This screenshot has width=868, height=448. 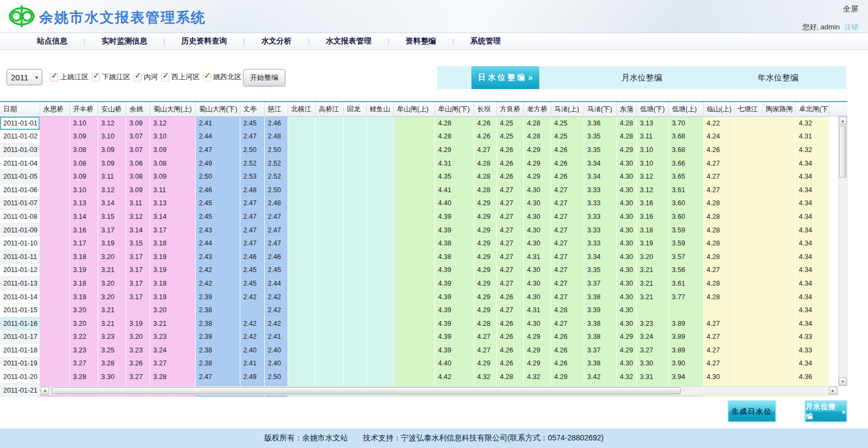 What do you see at coordinates (222, 77) in the screenshot?
I see `region-checkbox-5: ✓姚西北区` at bounding box center [222, 77].